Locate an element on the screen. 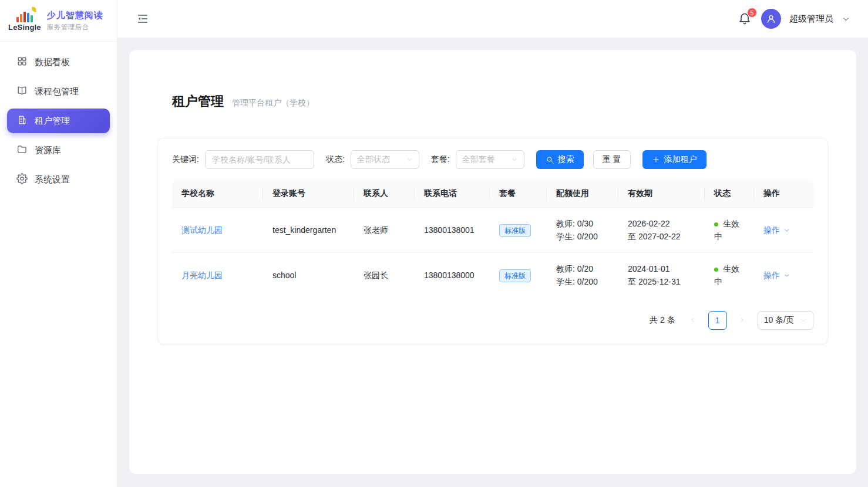 The width and height of the screenshot is (868, 487). pagination-total: 共 2 条 is located at coordinates (662, 320).